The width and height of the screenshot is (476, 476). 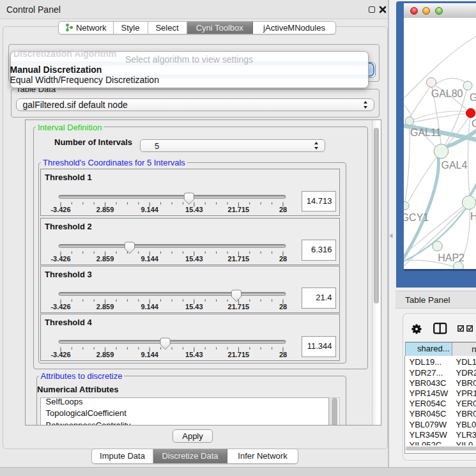 What do you see at coordinates (68, 275) in the screenshot?
I see `svg-text: Threshold 3` at bounding box center [68, 275].